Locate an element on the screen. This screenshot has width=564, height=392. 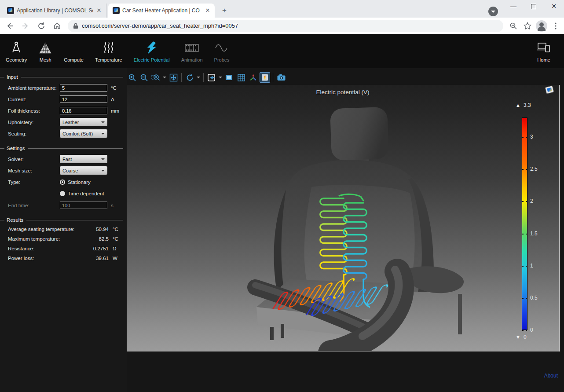
foil-thickness-input is located at coordinates (84, 111).